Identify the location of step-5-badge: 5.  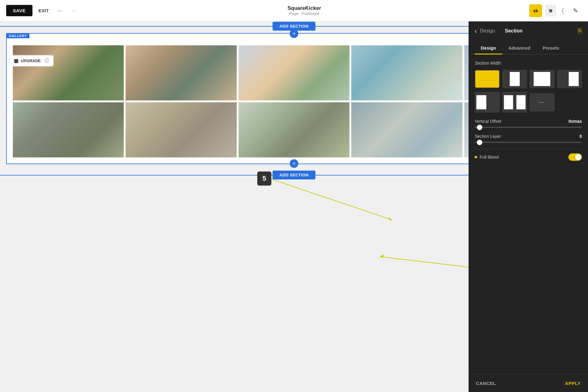
(264, 179).